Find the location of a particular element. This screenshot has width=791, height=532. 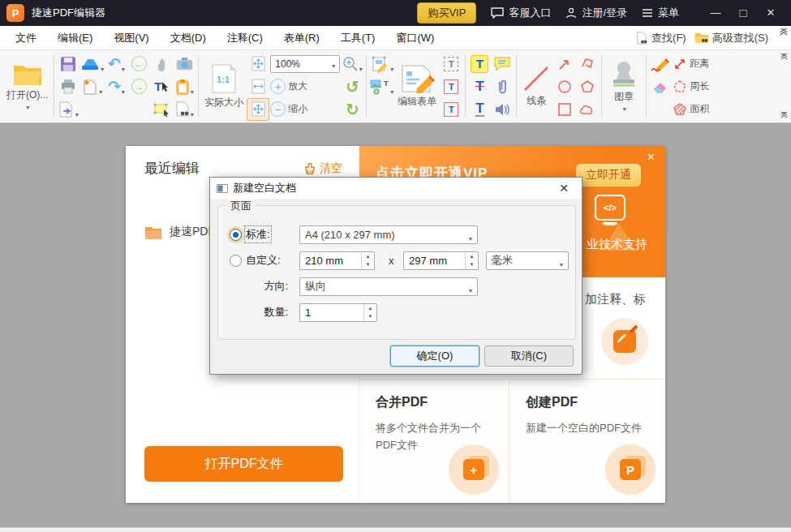

snapshot-button is located at coordinates (184, 64).